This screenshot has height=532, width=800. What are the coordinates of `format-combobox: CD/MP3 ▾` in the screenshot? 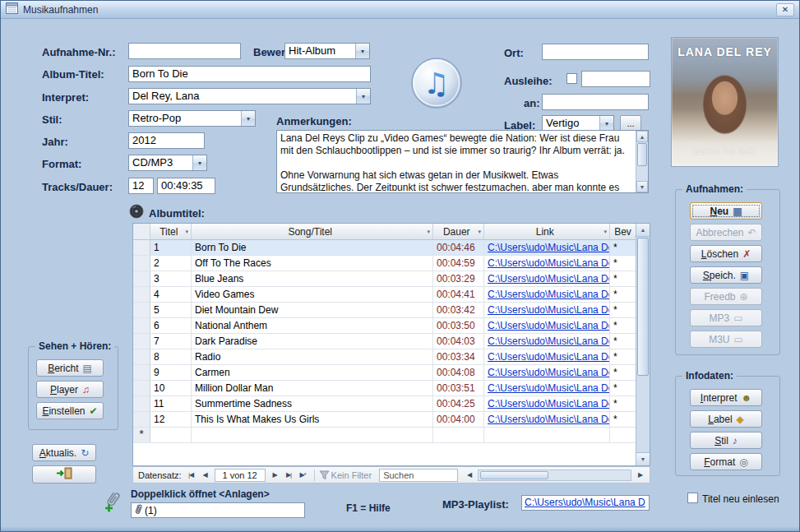 It's located at (168, 163).